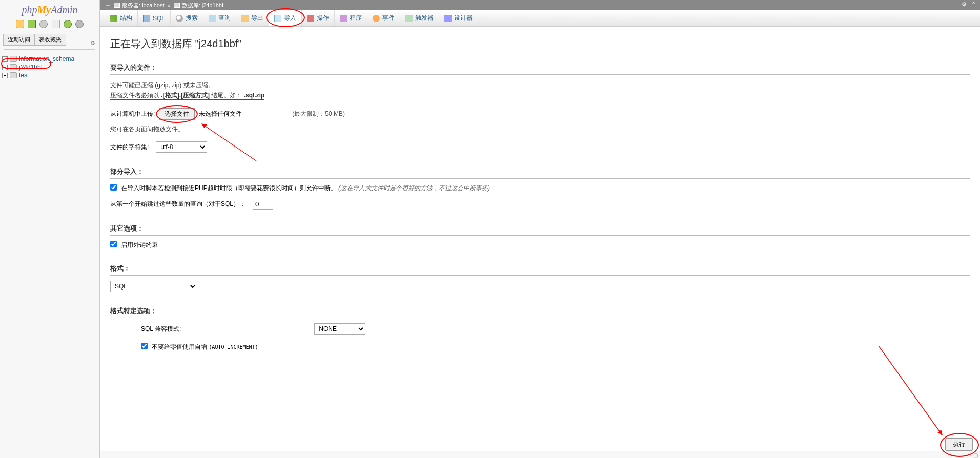 The width and height of the screenshot is (980, 458). What do you see at coordinates (50, 67) in the screenshot?
I see `tree-item-j24d1bbf: − j24d1bbf` at bounding box center [50, 67].